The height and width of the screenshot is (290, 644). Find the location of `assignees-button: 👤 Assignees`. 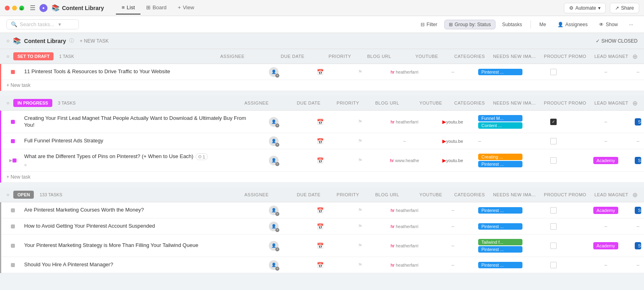

assignees-button: 👤 Assignees is located at coordinates (572, 25).